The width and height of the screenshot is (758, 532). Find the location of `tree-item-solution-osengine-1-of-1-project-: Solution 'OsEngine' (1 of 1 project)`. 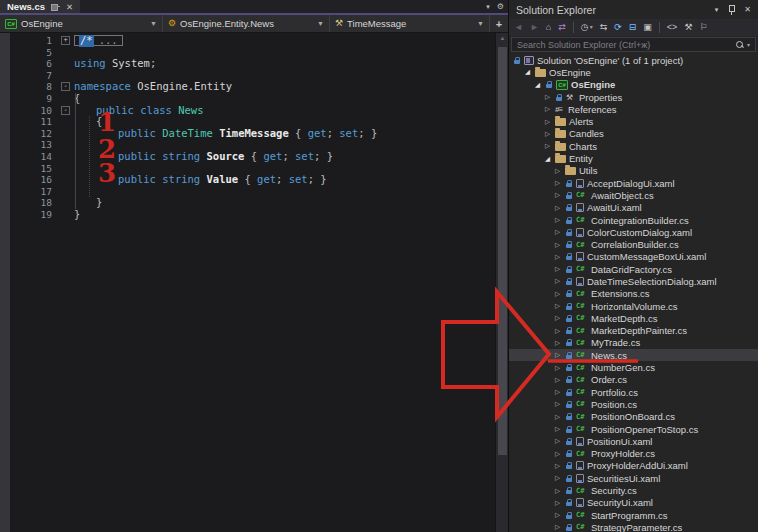

tree-item-solution-osengine-1-of-1-project-: Solution 'OsEngine' (1 of 1 project) is located at coordinates (634, 60).